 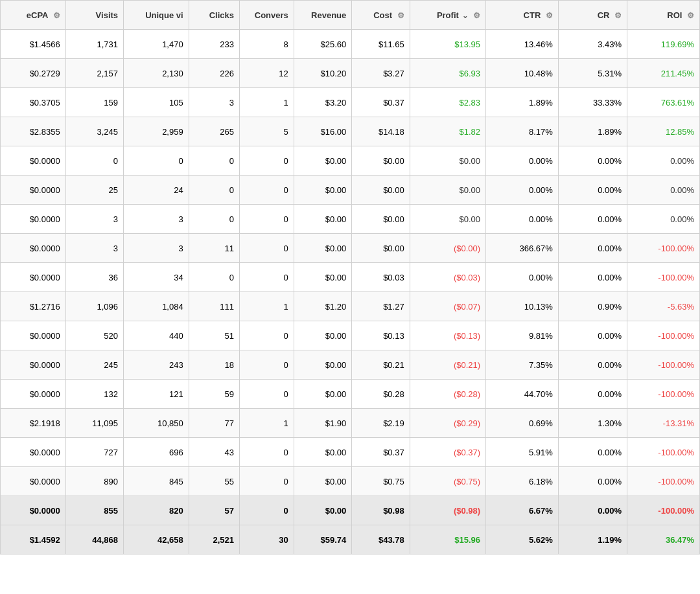 I want to click on cell-rev: $3.20, so click(x=323, y=102).